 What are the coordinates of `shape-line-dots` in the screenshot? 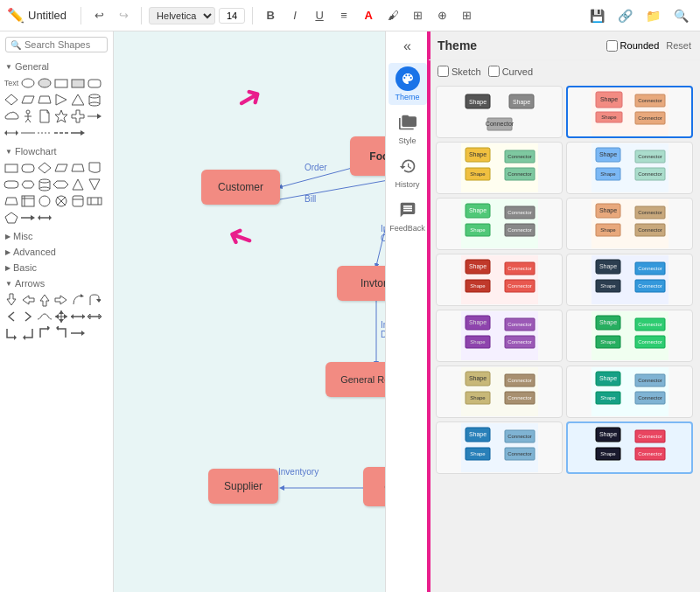 It's located at (45, 133).